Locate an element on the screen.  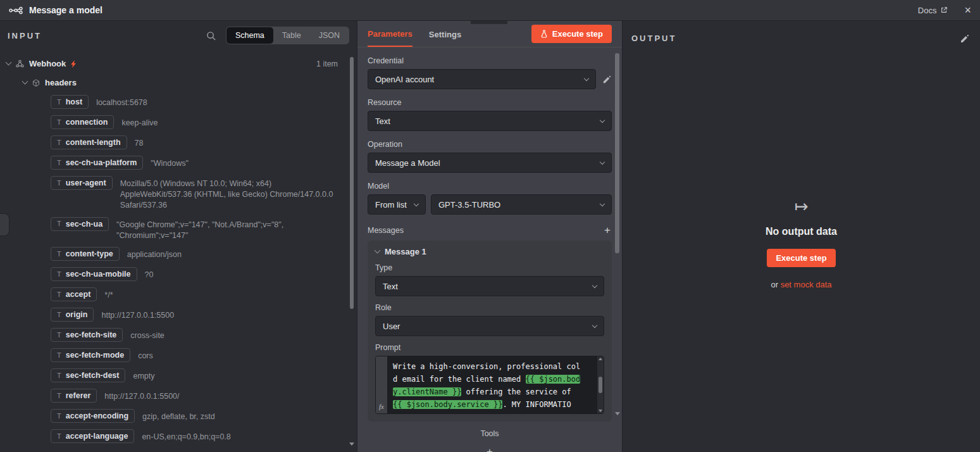
field-value: cors is located at coordinates (146, 355).